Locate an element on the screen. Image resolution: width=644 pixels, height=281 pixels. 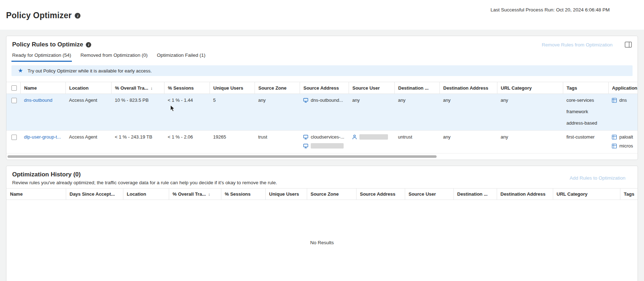
top-header: Policy Optimizer i Last Successful Proce… is located at coordinates (322, 15).